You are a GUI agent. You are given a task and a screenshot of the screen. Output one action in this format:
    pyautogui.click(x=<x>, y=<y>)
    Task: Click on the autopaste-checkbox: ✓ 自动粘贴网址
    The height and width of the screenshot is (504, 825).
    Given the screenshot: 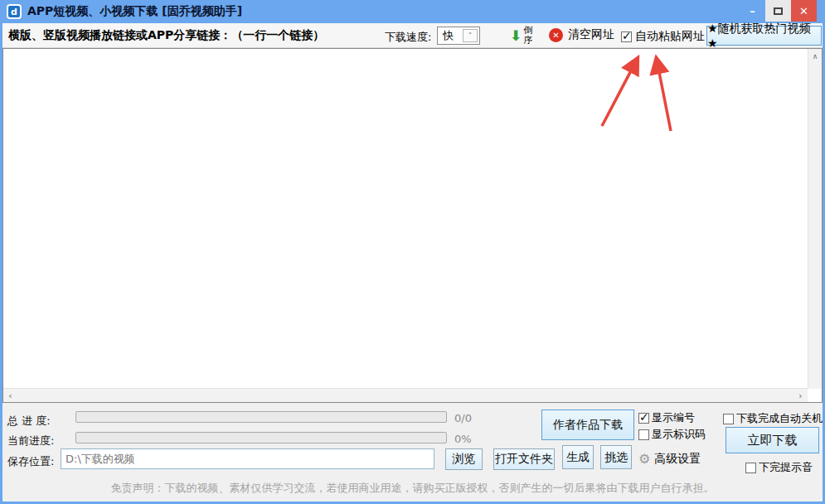 What is the action you would take?
    pyautogui.click(x=663, y=36)
    